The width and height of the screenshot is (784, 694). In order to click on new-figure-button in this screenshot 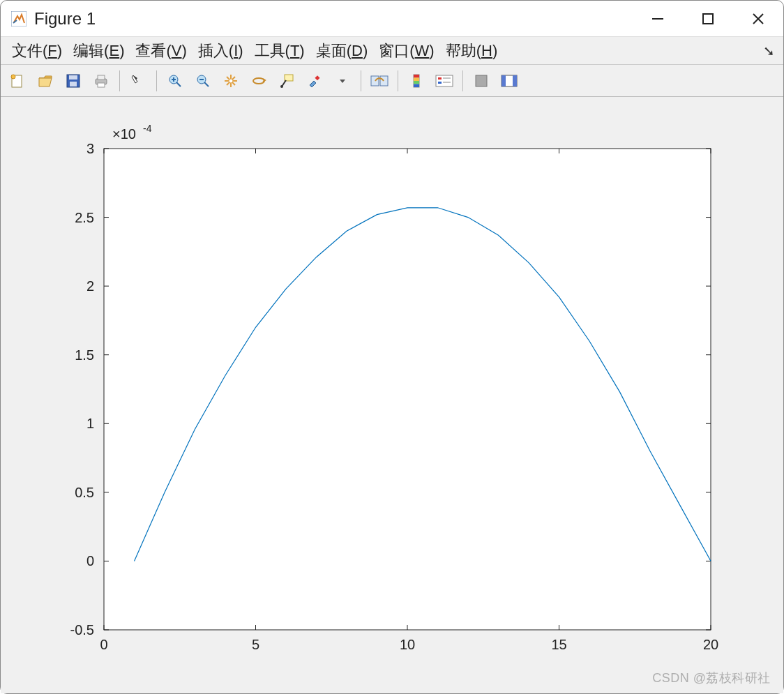, I will do `click(17, 81)`.